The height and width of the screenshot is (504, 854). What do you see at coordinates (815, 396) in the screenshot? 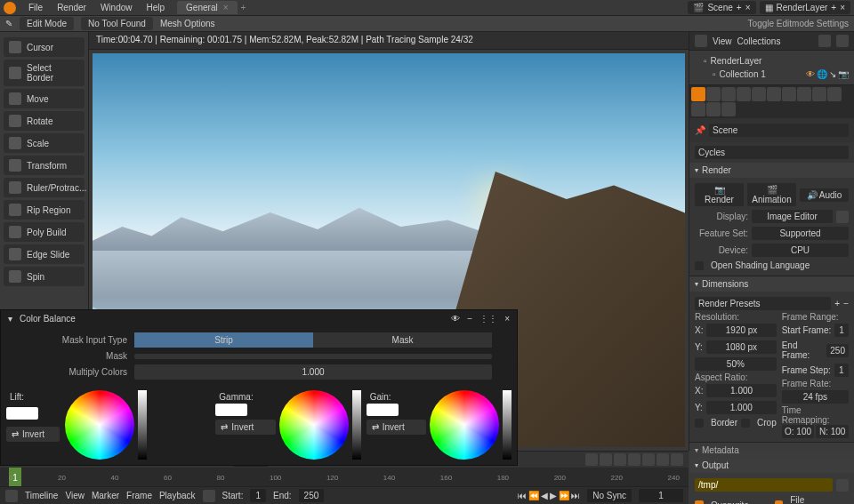
I see `fps: 24 fps` at bounding box center [815, 396].